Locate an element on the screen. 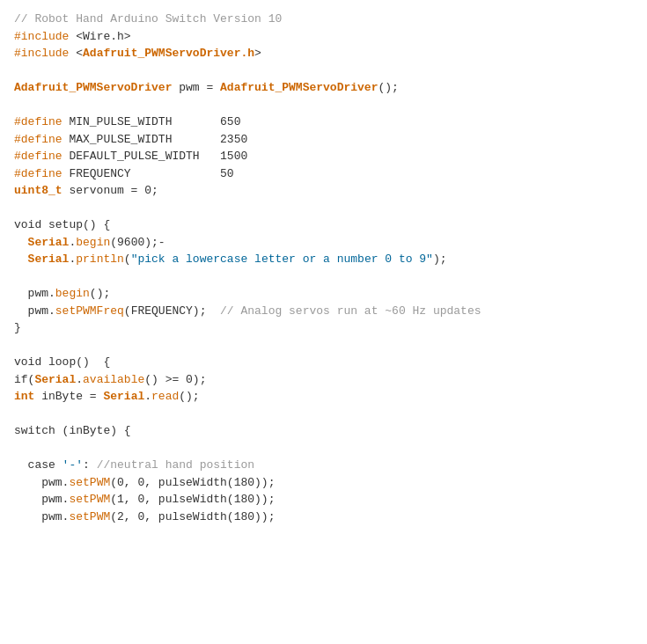 This screenshot has height=644, width=647. code-line-21: void loop() { is located at coordinates (324, 362).